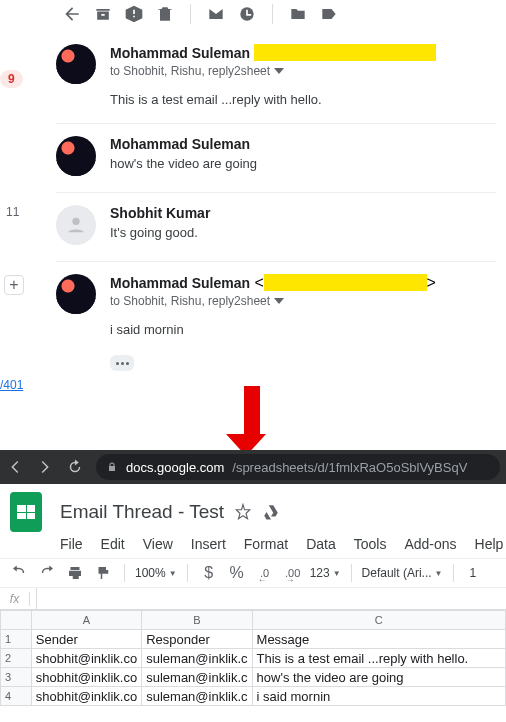  What do you see at coordinates (276, 228) in the screenshot?
I see `message-item: Shobhit Kumar It's going good.` at bounding box center [276, 228].